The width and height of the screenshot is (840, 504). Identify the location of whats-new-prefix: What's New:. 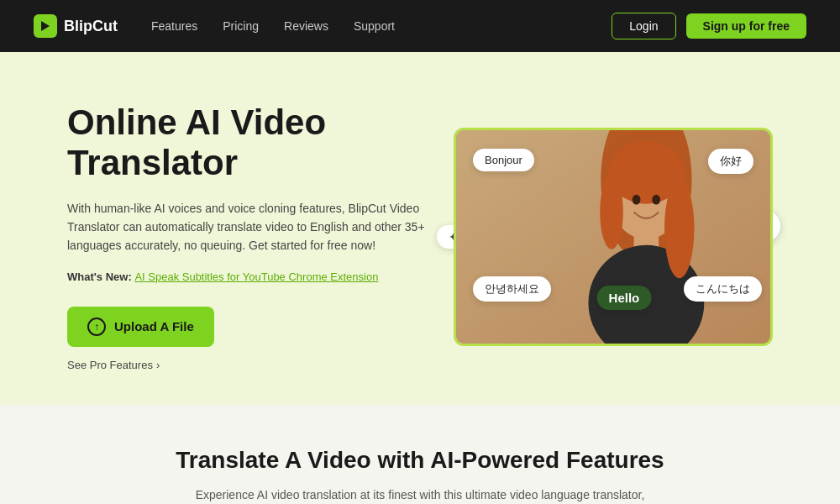
(101, 277).